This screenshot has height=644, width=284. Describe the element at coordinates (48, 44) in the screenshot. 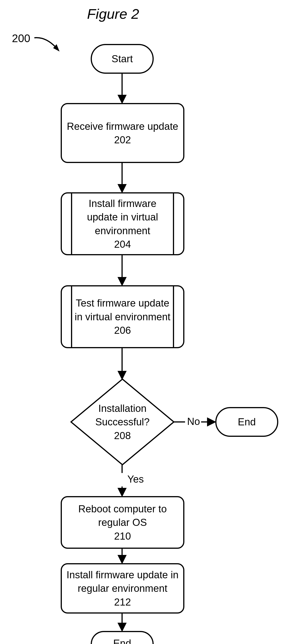

I see `ref-arrow-icon` at that location.